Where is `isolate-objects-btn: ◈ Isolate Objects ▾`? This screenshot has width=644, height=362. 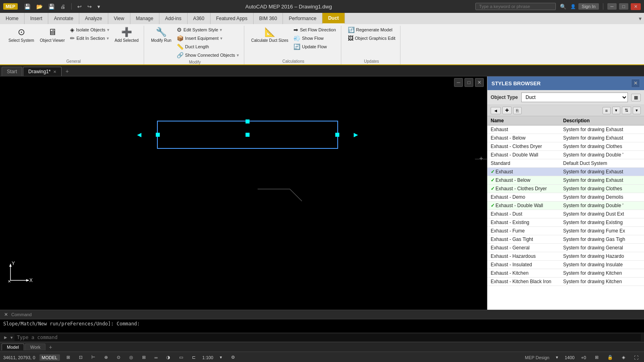
isolate-objects-btn: ◈ Isolate Objects ▾ is located at coordinates (90, 30).